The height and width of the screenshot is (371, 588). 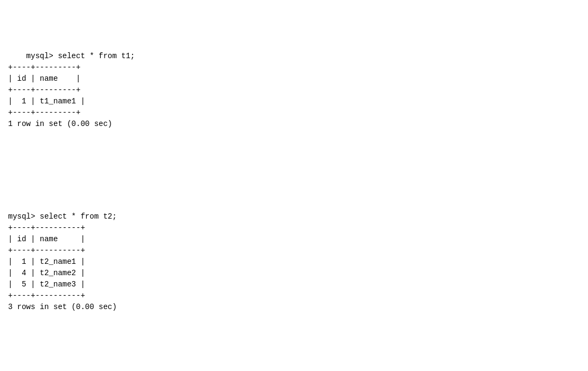 What do you see at coordinates (63, 216) in the screenshot?
I see `t2-query-line1: mysql> select * from t2;` at bounding box center [63, 216].